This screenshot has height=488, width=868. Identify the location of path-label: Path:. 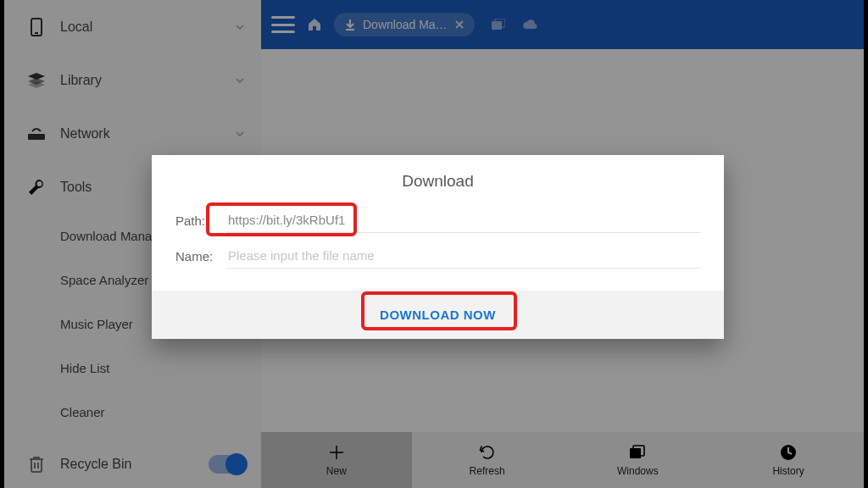
(201, 220).